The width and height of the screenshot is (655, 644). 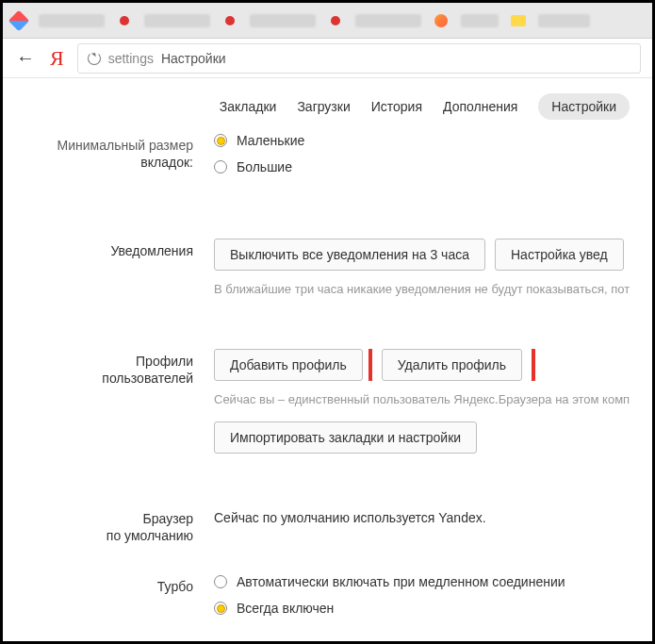 What do you see at coordinates (328, 58) in the screenshot?
I see `address-bar-row: ← Я settings Настройки` at bounding box center [328, 58].